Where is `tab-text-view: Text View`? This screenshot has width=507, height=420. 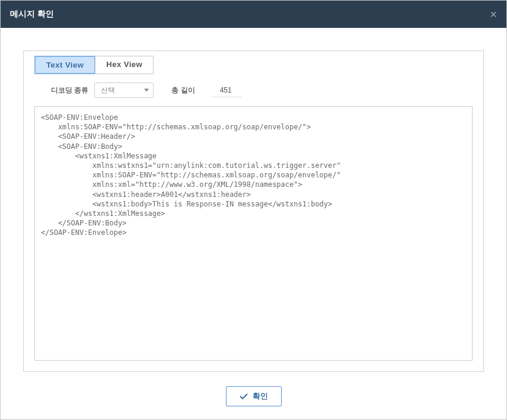 tab-text-view: Text View is located at coordinates (65, 65).